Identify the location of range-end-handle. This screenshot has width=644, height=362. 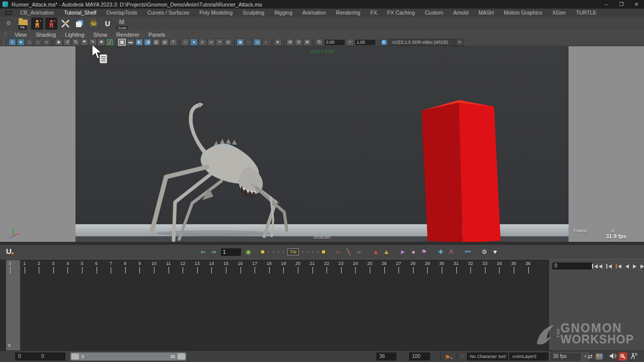
(181, 356).